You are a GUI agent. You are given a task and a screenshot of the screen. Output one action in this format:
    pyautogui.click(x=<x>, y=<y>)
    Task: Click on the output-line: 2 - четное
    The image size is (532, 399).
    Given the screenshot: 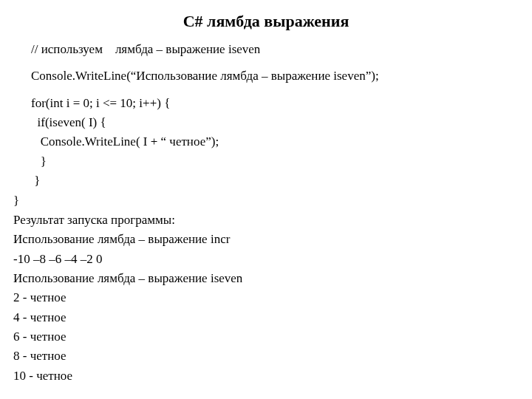 What is the action you would take?
    pyautogui.click(x=266, y=298)
    